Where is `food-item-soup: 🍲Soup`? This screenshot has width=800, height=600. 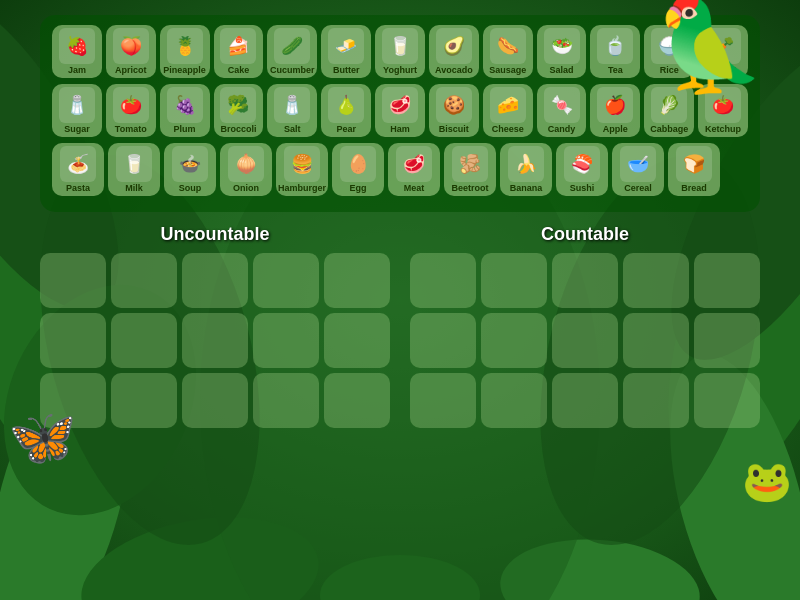
food-item-soup: 🍲Soup is located at coordinates (190, 170).